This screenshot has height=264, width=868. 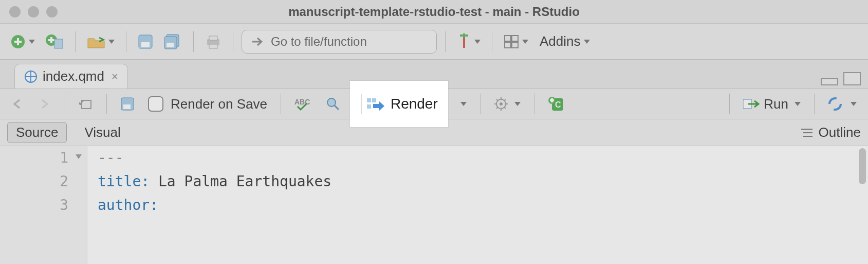 What do you see at coordinates (414, 104) in the screenshot?
I see `render-label: Render` at bounding box center [414, 104].